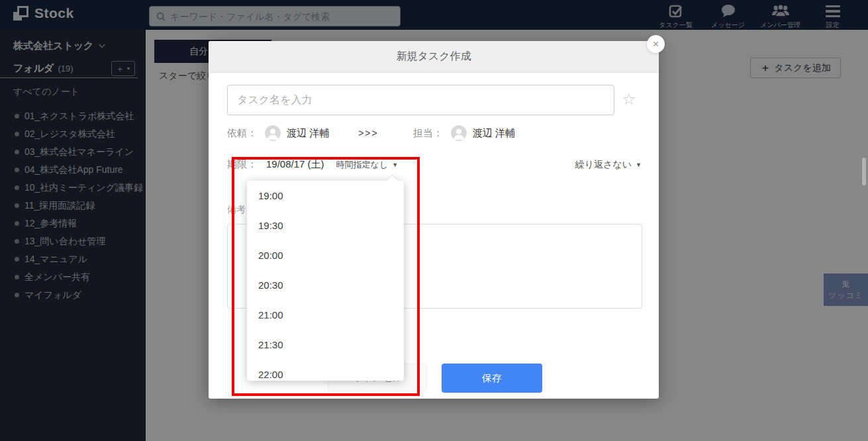  I want to click on time-option: 19:00, so click(326, 196).